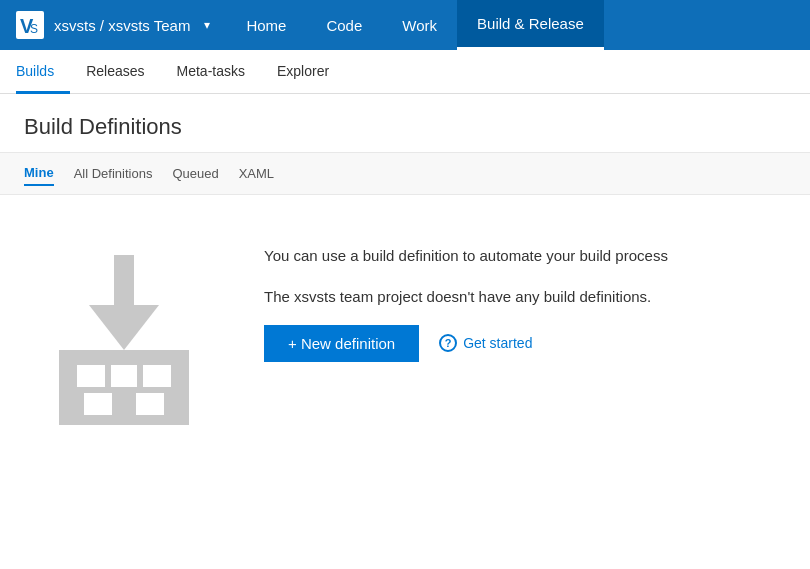  I want to click on nav-work: Work, so click(420, 25).